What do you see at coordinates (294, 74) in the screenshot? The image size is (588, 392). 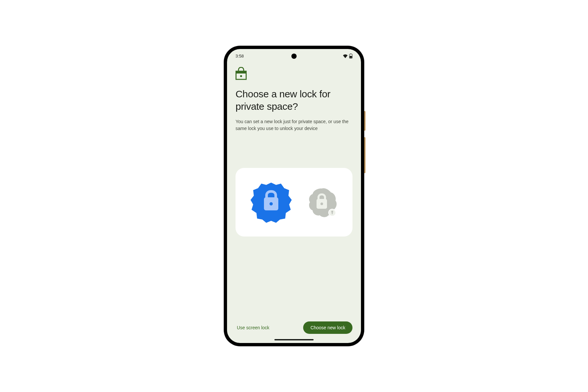 I see `private-space-lock-icon` at bounding box center [294, 74].